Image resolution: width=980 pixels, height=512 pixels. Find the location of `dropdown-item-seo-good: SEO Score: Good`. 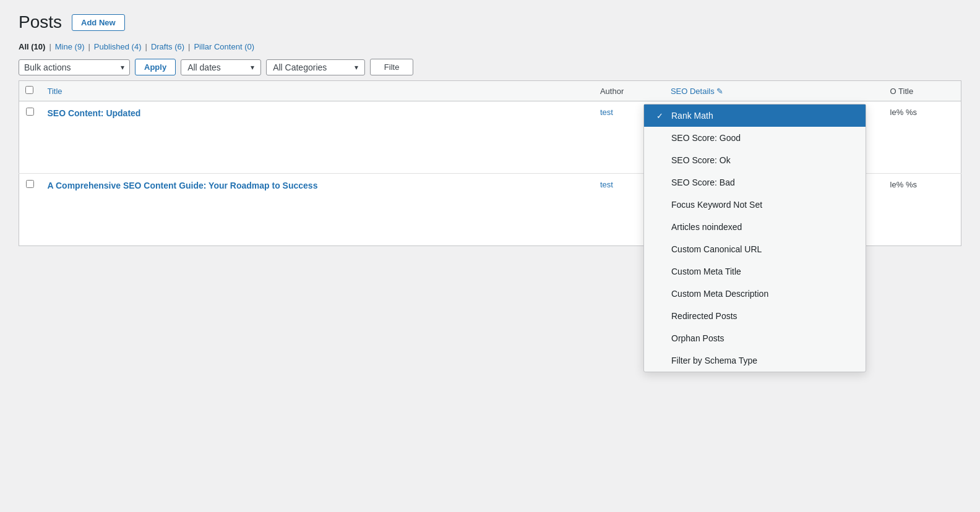

dropdown-item-seo-good: SEO Score: Good is located at coordinates (755, 138).